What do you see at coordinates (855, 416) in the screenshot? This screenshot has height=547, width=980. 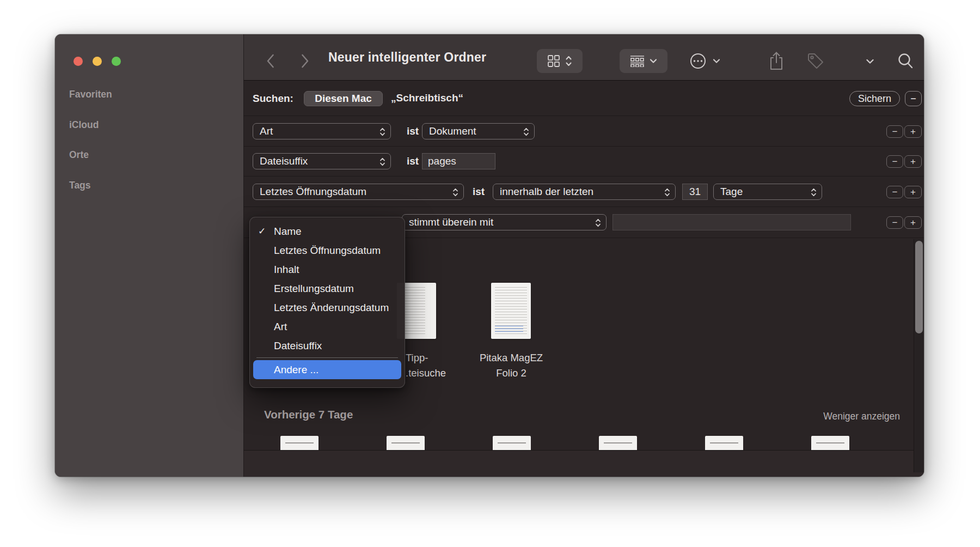 I see `show-less-link: Weniger anzeigen` at bounding box center [855, 416].